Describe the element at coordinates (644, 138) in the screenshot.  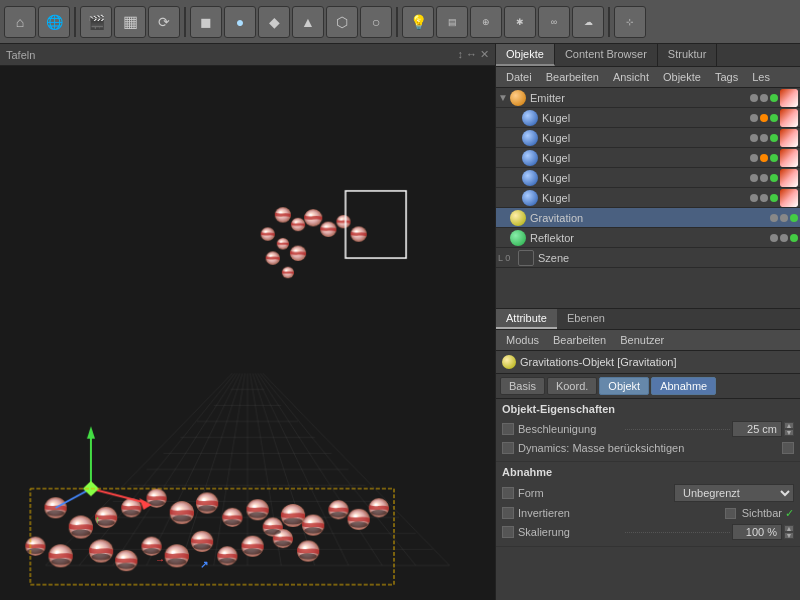
I see `name-kugel2: Kugel` at that location.